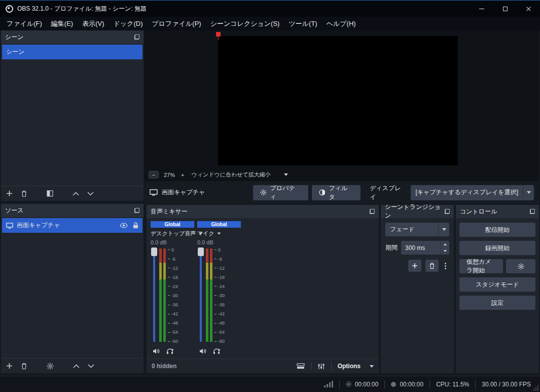 The image size is (540, 392). I want to click on mixer-footer: 0 hidden Options, so click(263, 366).